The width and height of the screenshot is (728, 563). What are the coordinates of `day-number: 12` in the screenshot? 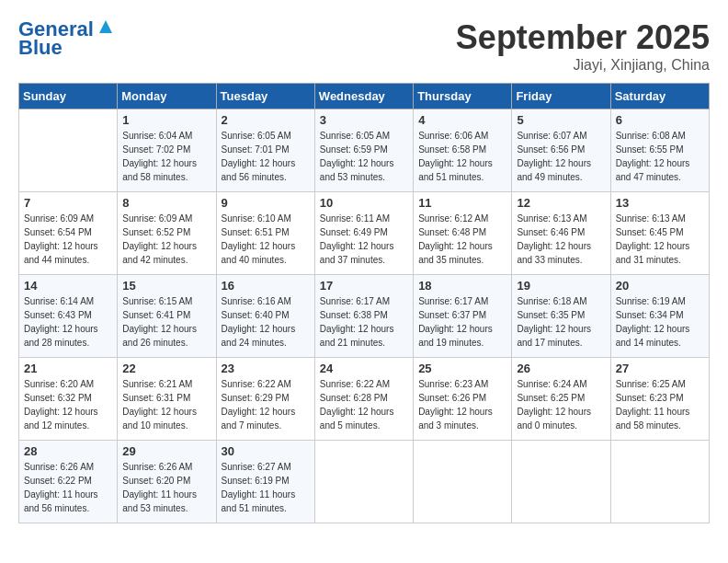 It's located at (561, 202).